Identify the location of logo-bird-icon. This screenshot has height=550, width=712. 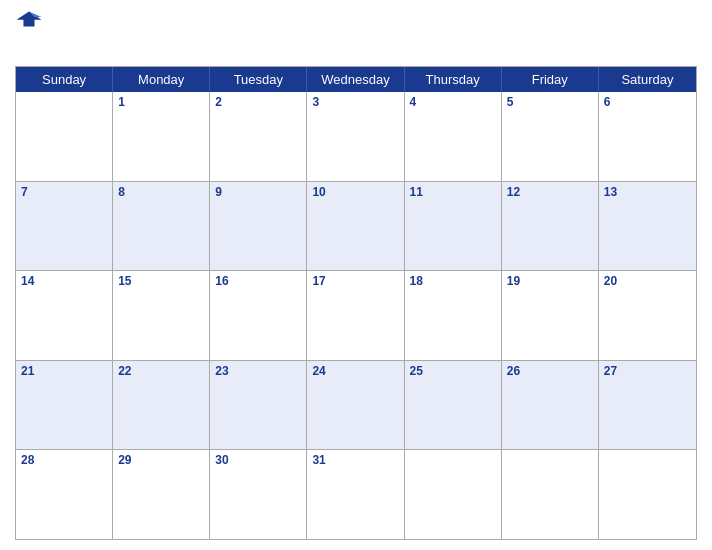
(29, 19).